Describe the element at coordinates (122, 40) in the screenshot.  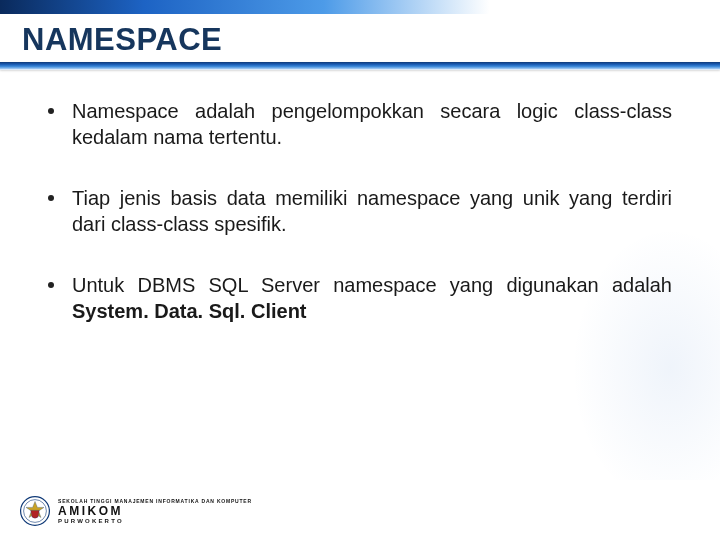
I see `slide-title: NAMESPACE` at that location.